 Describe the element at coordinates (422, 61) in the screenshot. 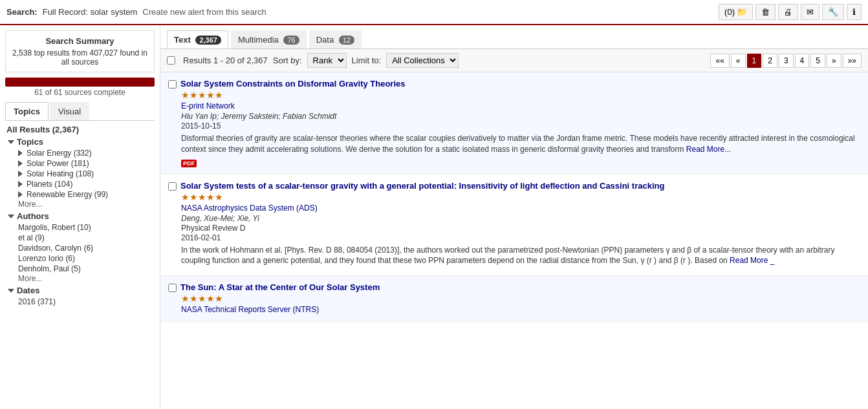

I see `limit-select: All Collections` at that location.